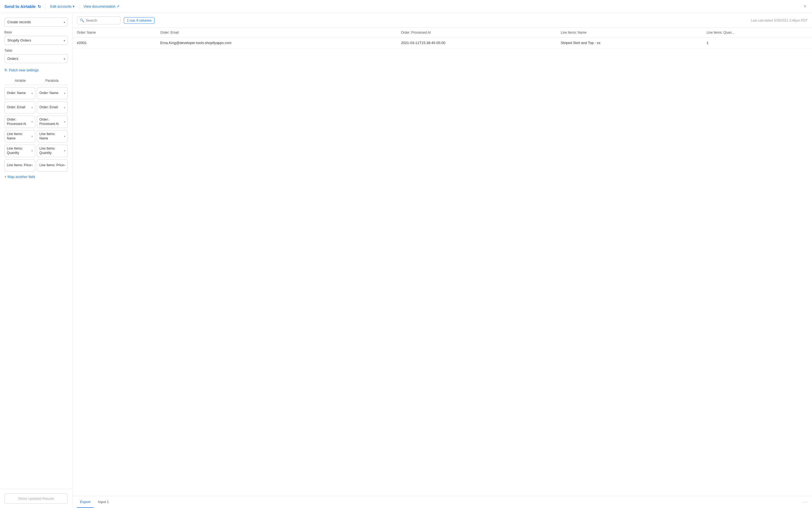  I want to click on create-records-select: Create records, so click(36, 22).